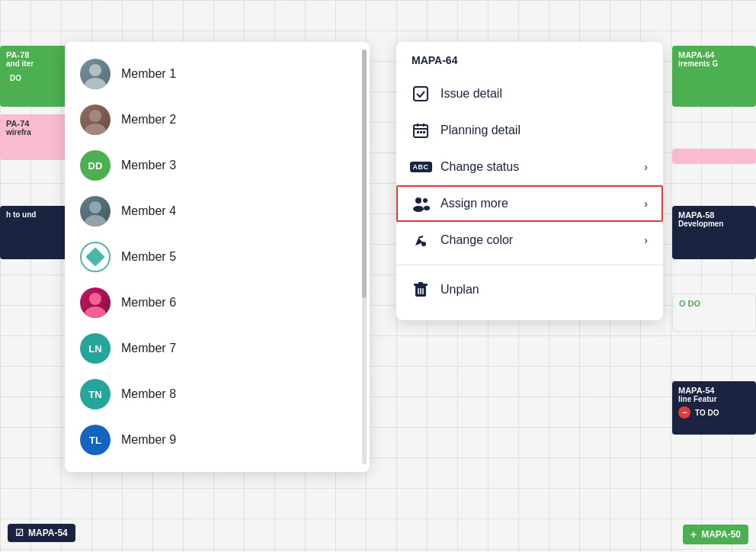 The image size is (756, 552). I want to click on avatar-7: LN, so click(95, 348).